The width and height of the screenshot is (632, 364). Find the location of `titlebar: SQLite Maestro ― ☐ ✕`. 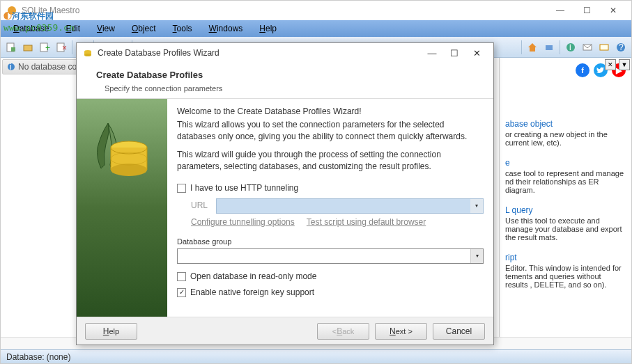

titlebar: SQLite Maestro ― ☐ ✕ is located at coordinates (316, 10).